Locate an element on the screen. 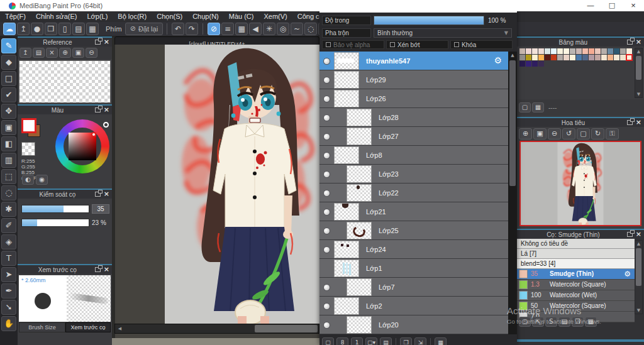 The image size is (644, 345). brush-settings-gear-icon: ⚙ is located at coordinates (628, 274).